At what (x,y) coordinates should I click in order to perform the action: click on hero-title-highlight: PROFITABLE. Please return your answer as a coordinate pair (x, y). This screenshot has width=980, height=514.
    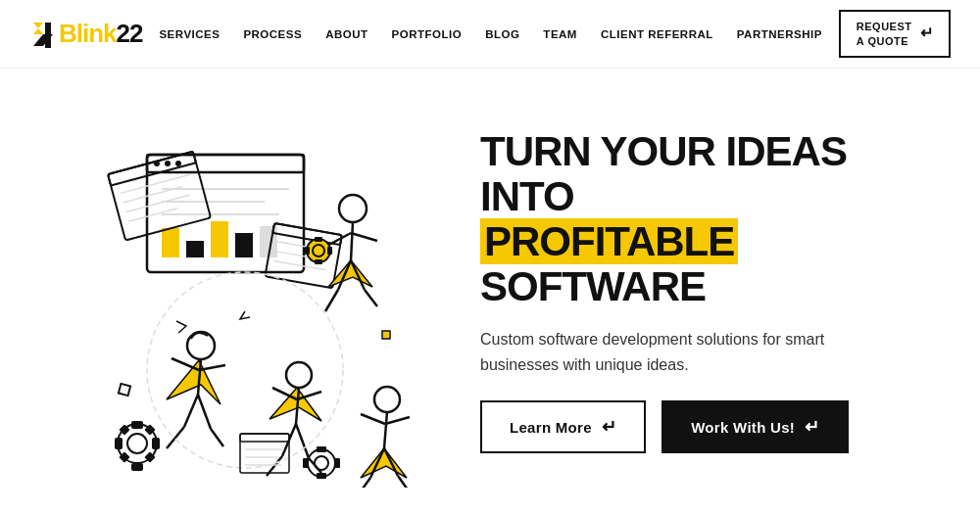
    Looking at the image, I should click on (610, 241).